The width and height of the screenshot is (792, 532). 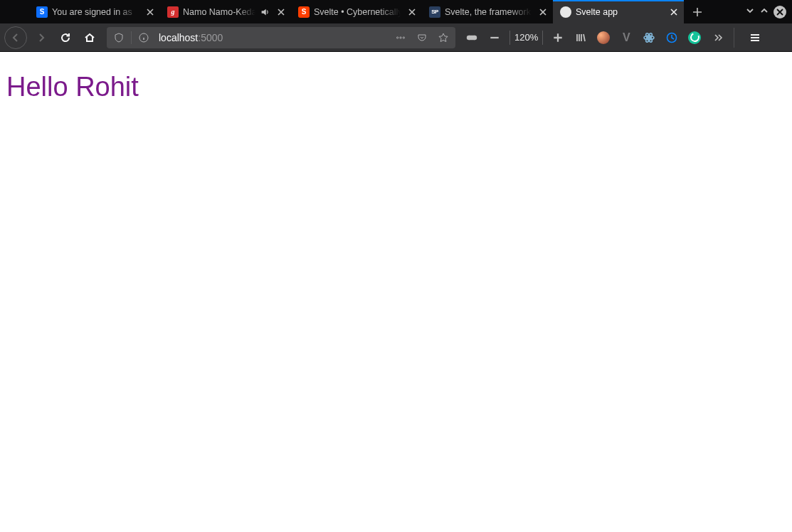 I want to click on zoom-out-button, so click(x=495, y=38).